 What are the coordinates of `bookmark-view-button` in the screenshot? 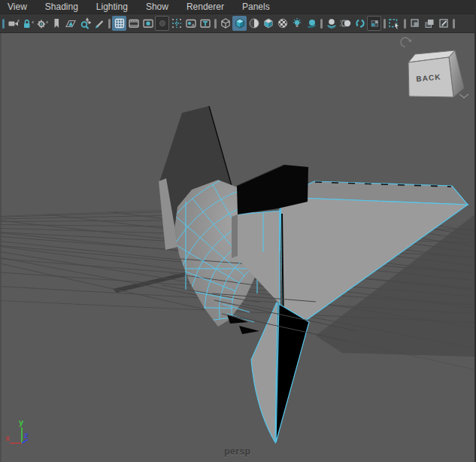 It's located at (56, 23).